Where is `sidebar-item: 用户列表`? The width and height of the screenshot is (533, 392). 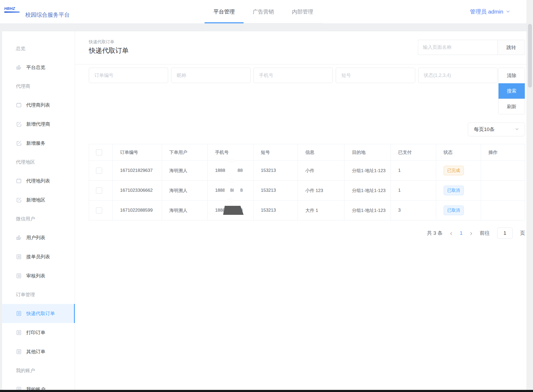 sidebar-item: 用户列表 is located at coordinates (38, 238).